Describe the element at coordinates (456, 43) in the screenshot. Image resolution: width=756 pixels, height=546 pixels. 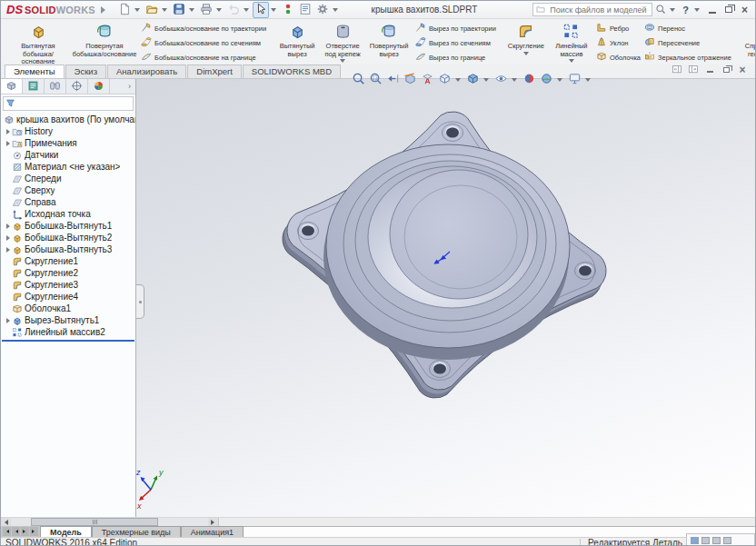
I see `lofted-cut-button: Вырез по сечениям` at that location.